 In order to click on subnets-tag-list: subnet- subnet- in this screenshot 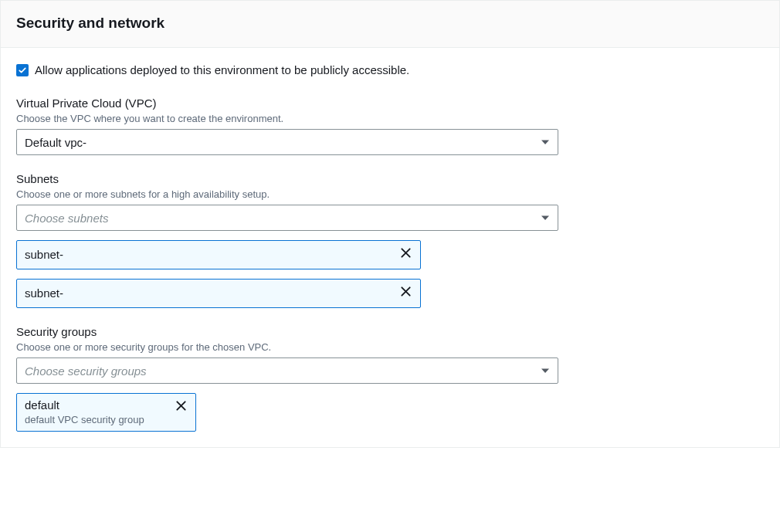, I will do `click(390, 274)`.